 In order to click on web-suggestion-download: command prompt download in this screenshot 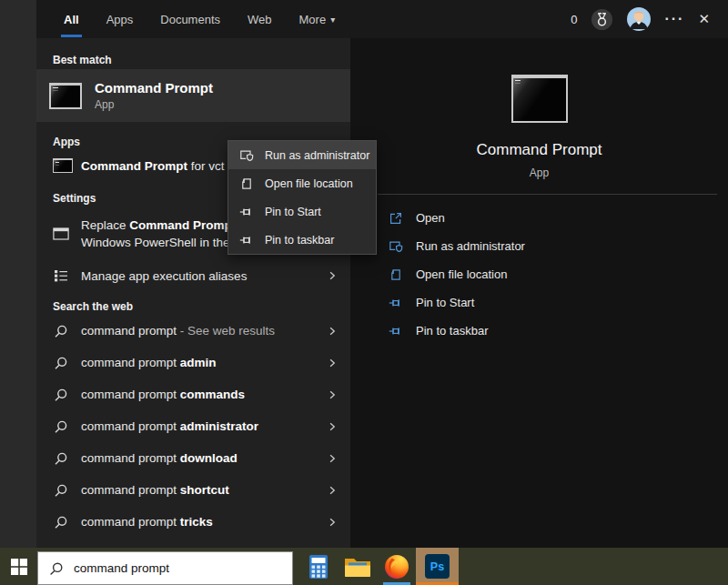, I will do `click(193, 459)`.